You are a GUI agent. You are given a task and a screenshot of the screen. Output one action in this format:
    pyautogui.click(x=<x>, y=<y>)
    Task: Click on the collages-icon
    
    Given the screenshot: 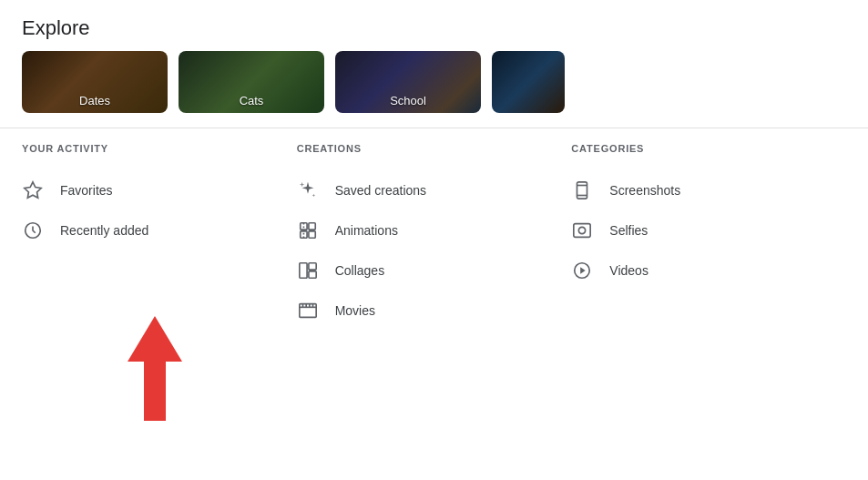 What is the action you would take?
    pyautogui.click(x=308, y=271)
    